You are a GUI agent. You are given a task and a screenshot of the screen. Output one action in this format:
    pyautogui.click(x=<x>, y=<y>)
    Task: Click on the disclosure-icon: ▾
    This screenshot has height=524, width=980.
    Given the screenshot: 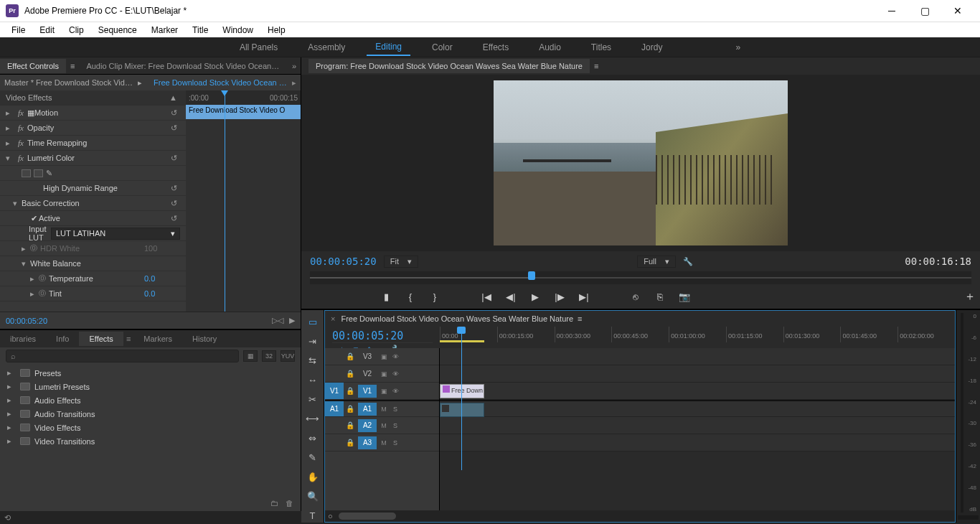 What is the action you would take?
    pyautogui.click(x=26, y=264)
    